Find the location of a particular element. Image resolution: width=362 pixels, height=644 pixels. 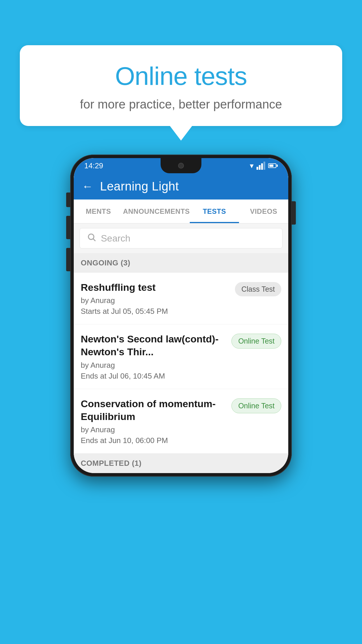

ongoing-section-header: ONGOING (3) is located at coordinates (181, 263).